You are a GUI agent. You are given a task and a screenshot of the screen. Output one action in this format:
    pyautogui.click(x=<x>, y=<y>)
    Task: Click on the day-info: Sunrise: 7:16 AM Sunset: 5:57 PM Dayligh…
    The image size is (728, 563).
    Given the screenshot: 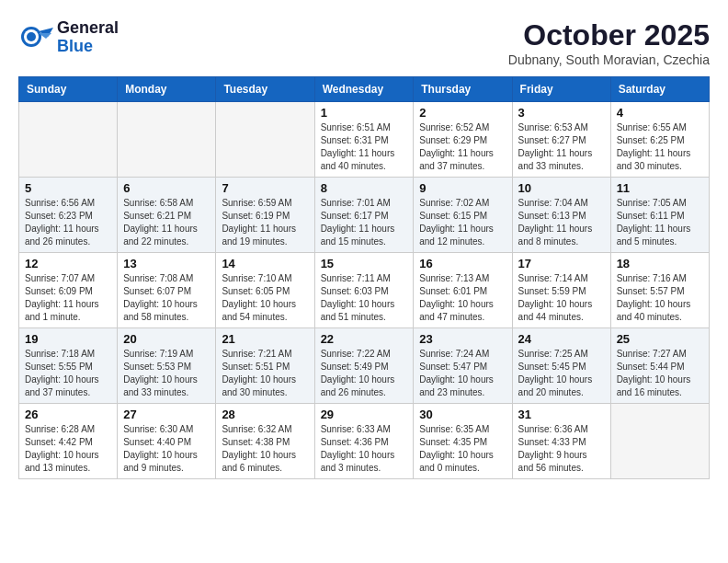 What is the action you would take?
    pyautogui.click(x=660, y=298)
    